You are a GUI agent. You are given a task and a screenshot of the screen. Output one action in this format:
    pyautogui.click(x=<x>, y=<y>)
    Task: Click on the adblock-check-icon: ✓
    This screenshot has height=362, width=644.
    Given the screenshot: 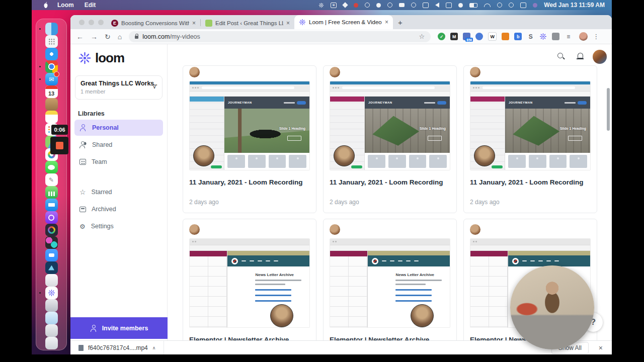 What is the action you would take?
    pyautogui.click(x=442, y=36)
    